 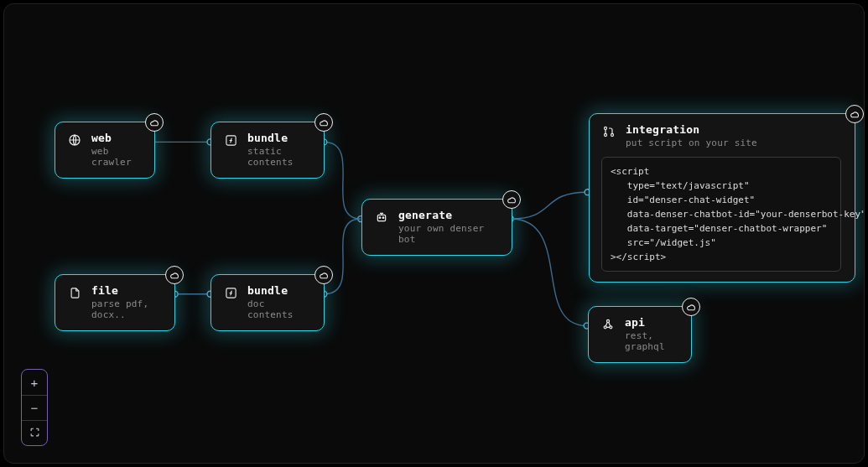 I want to click on node-subtitle: your own denser bot, so click(x=450, y=234).